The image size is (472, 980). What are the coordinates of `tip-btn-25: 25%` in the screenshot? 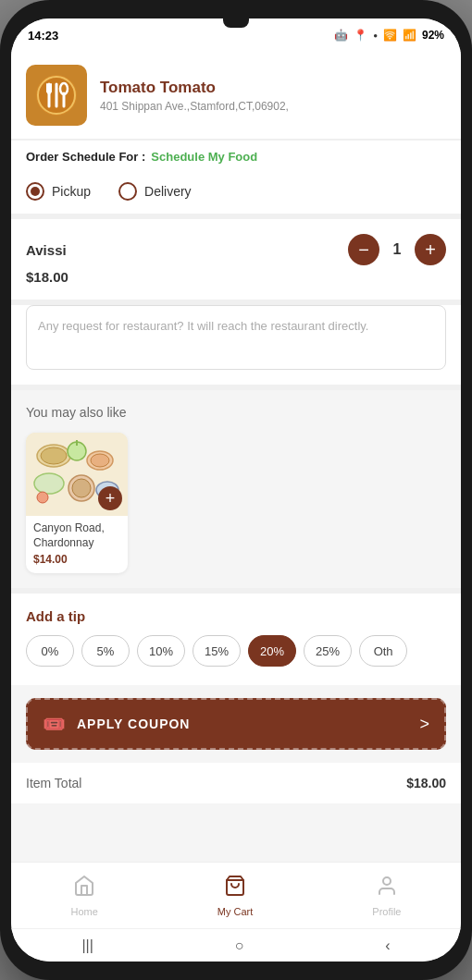 It's located at (328, 651).